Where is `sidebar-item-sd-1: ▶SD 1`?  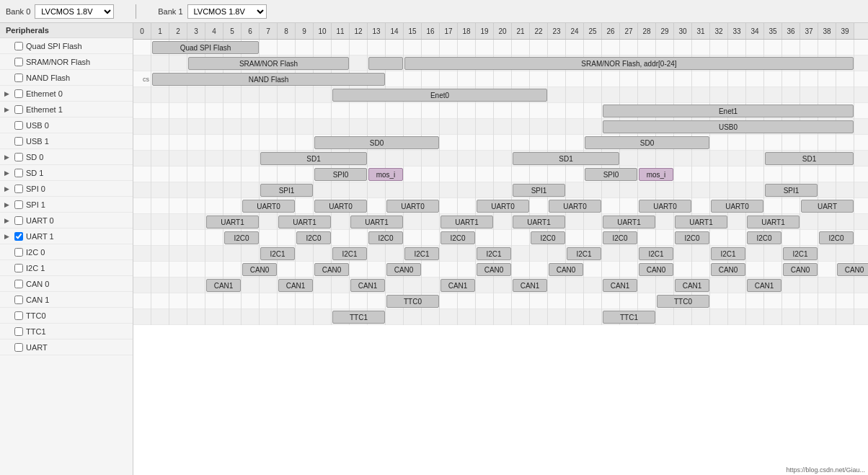
sidebar-item-sd-1: ▶SD 1 is located at coordinates (66, 173).